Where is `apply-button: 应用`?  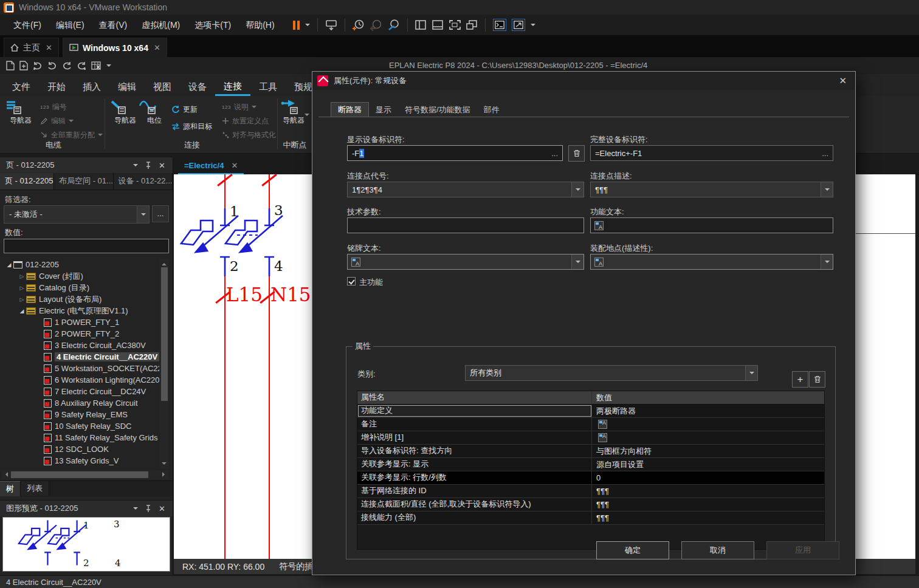 apply-button: 应用 is located at coordinates (803, 550).